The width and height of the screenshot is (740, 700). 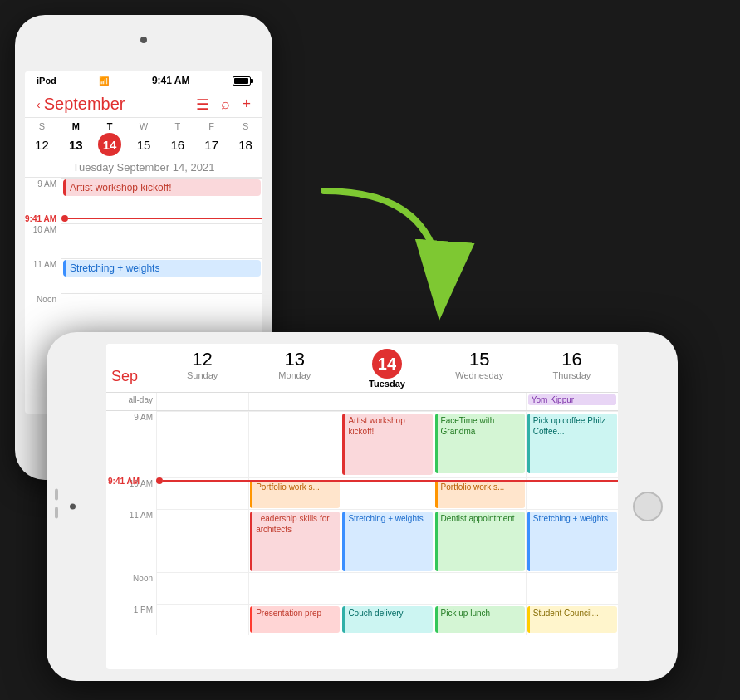 What do you see at coordinates (648, 507) in the screenshot?
I see `home-button-horizontal` at bounding box center [648, 507].